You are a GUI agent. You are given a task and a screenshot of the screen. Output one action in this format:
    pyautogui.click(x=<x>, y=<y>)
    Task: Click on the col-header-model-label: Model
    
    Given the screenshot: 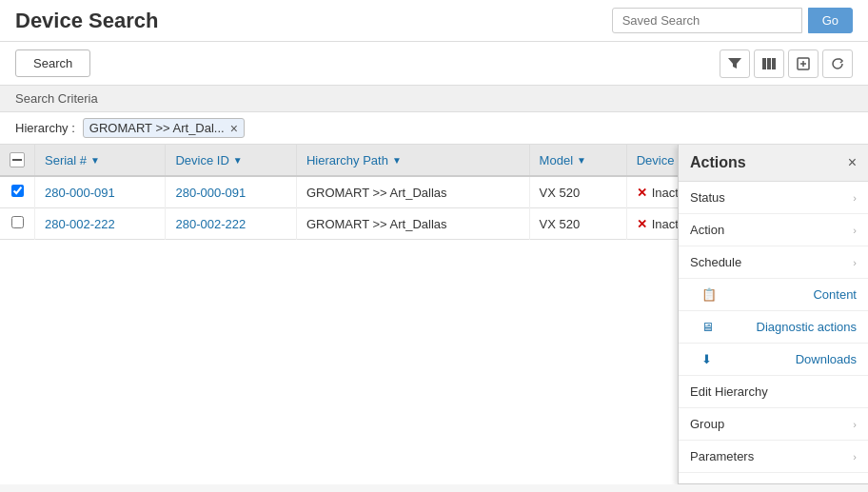 What is the action you would take?
    pyautogui.click(x=556, y=160)
    